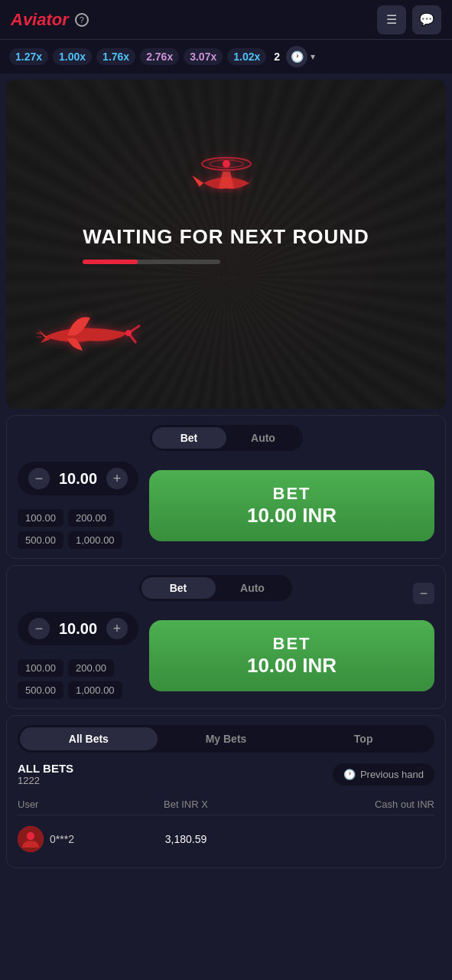  I want to click on quick-amount-200-1: 200.00, so click(91, 518).